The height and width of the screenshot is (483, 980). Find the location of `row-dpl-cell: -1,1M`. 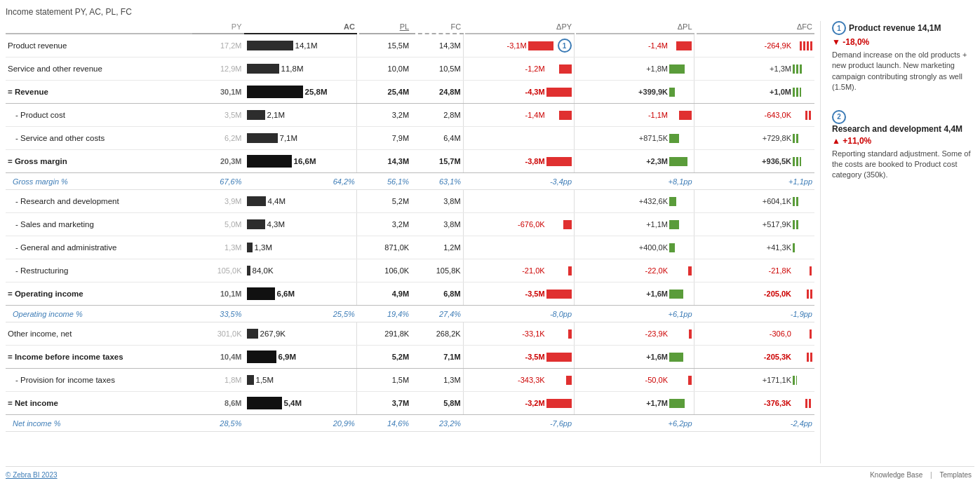

row-dpl-cell: -1,1M is located at coordinates (635, 115).